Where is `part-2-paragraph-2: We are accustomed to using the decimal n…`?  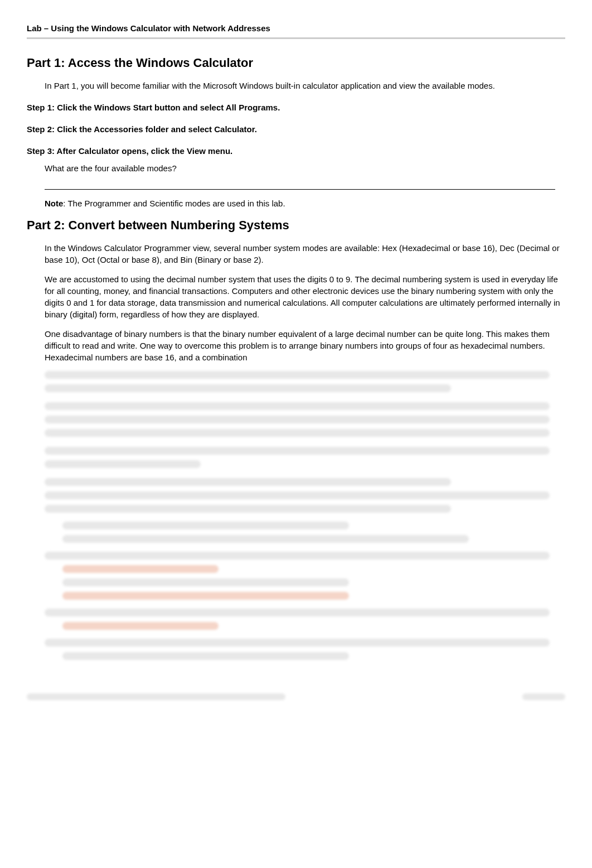 part-2-paragraph-2: We are accustomed to using the decimal n… is located at coordinates (305, 297).